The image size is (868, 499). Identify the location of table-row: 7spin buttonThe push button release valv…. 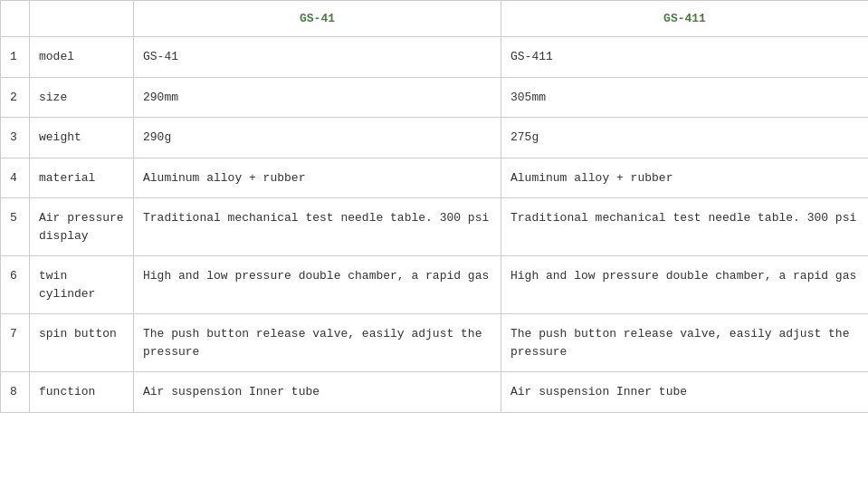
(434, 343).